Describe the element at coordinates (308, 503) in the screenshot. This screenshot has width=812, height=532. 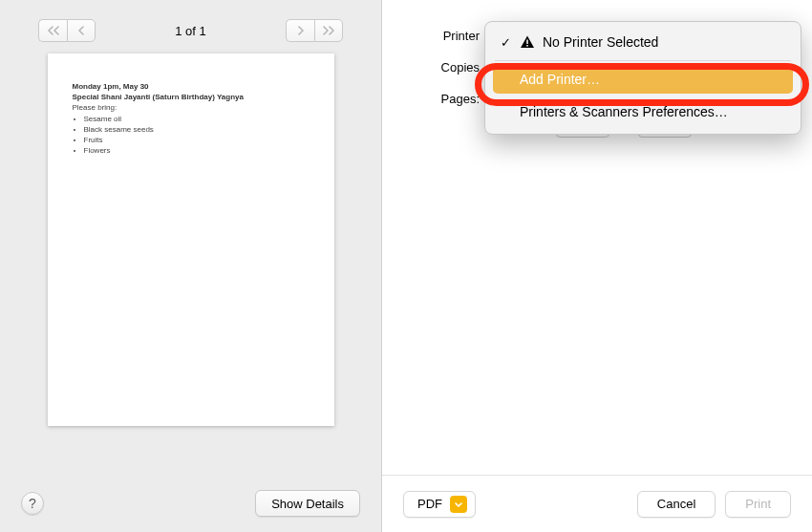
I see `show-details-button: Show Details` at that location.